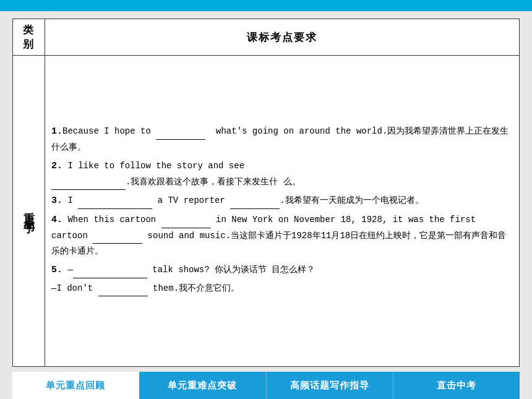 The image size is (532, 399). What do you see at coordinates (457, 385) in the screenshot?
I see `nav-item-4: 直击中考` at bounding box center [457, 385].